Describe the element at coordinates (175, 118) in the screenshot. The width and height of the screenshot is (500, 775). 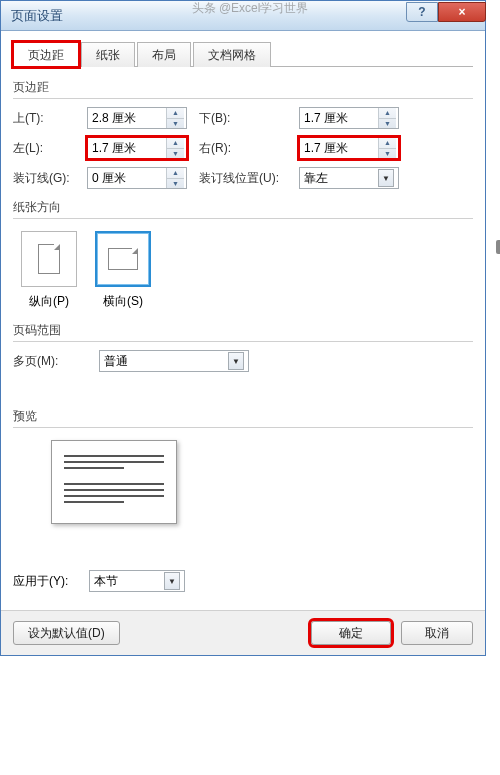
I see `top-margin-spinner: ▲▼` at that location.